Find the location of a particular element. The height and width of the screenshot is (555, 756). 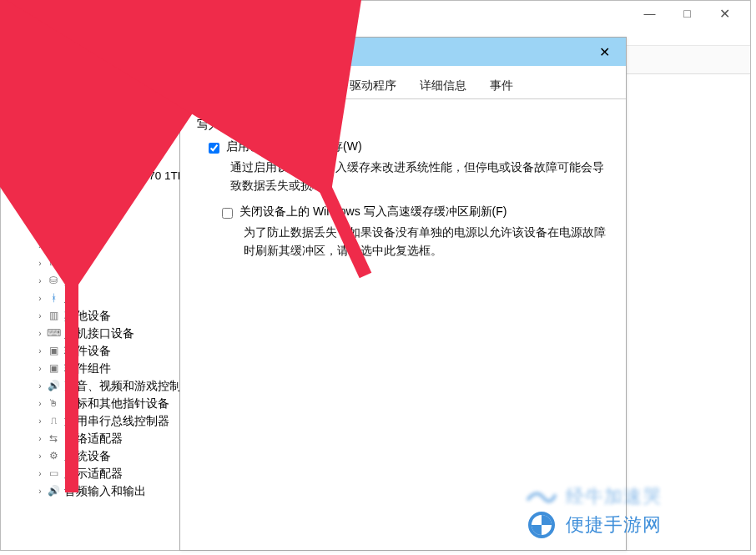

tree-label: DESKTOP-V4JF3SL is located at coordinates (101, 88).